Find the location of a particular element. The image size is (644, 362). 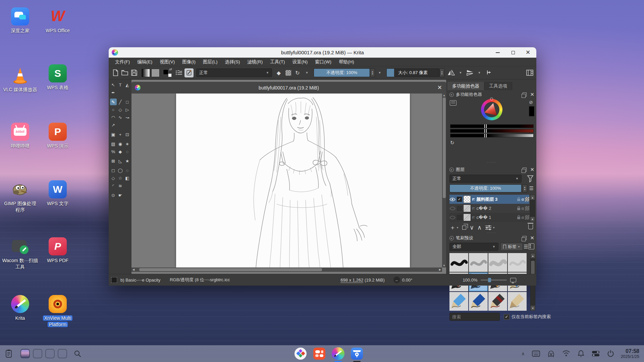

zoom-level-value: 100.0% is located at coordinates (470, 280).